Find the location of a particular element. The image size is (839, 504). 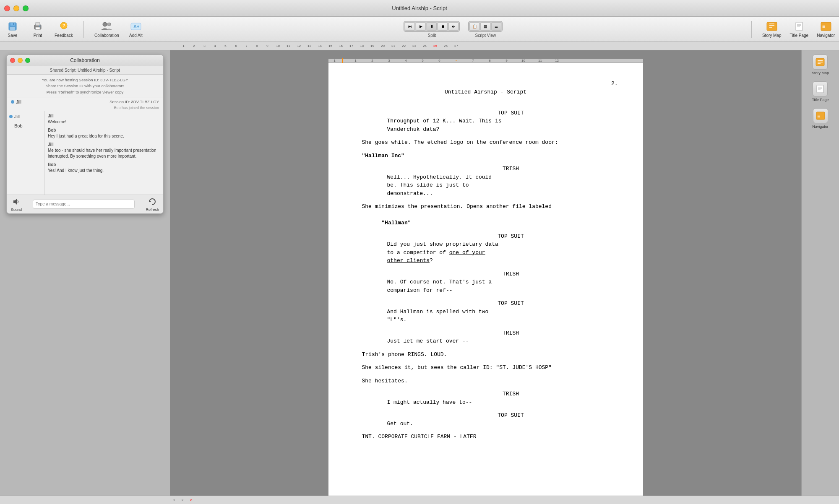

story-map-button: Story Map is located at coordinates (772, 29).